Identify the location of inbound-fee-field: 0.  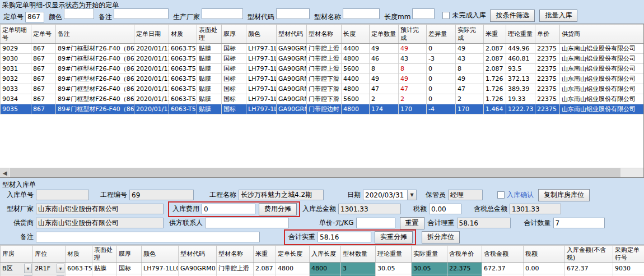
(228, 209).